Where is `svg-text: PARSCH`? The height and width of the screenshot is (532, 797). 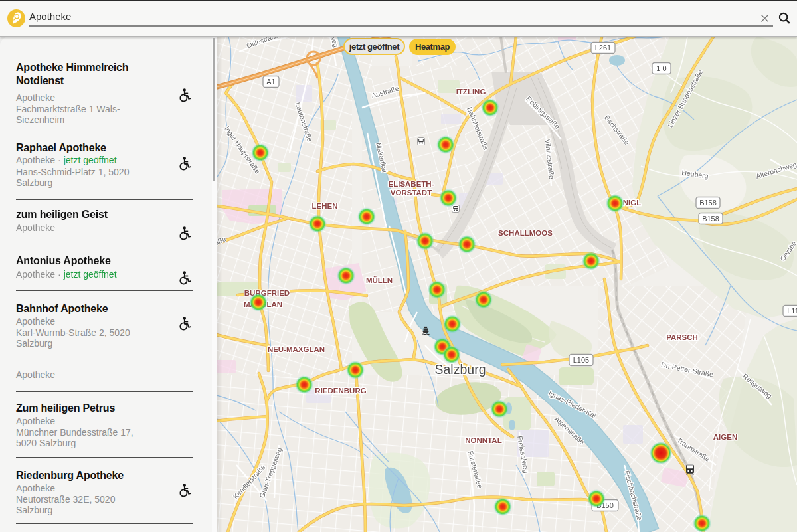 svg-text: PARSCH is located at coordinates (682, 337).